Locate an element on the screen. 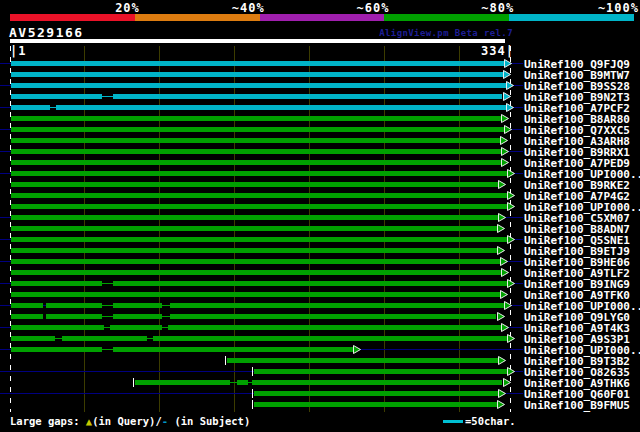 The width and height of the screenshot is (640, 432). gap-legend: Large gaps: ▲(in Query)/- (in Subject) is located at coordinates (130, 421).